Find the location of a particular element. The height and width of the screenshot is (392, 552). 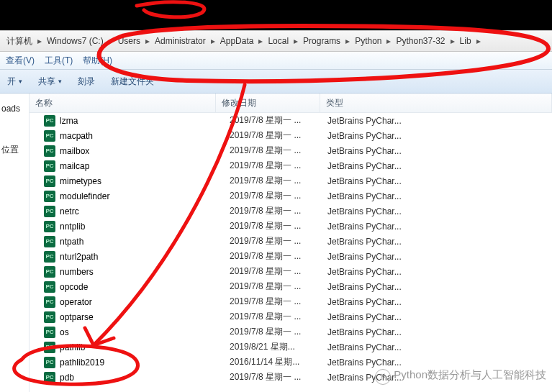

file-row: PCnturl2path2019/7/8 星期一 ...JetBrains Py… is located at coordinates (291, 256).